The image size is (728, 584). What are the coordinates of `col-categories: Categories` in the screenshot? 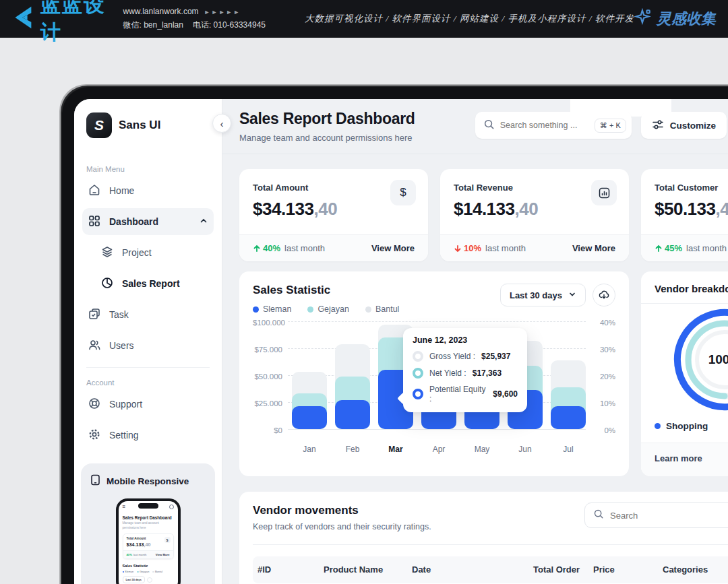 It's located at (685, 570).